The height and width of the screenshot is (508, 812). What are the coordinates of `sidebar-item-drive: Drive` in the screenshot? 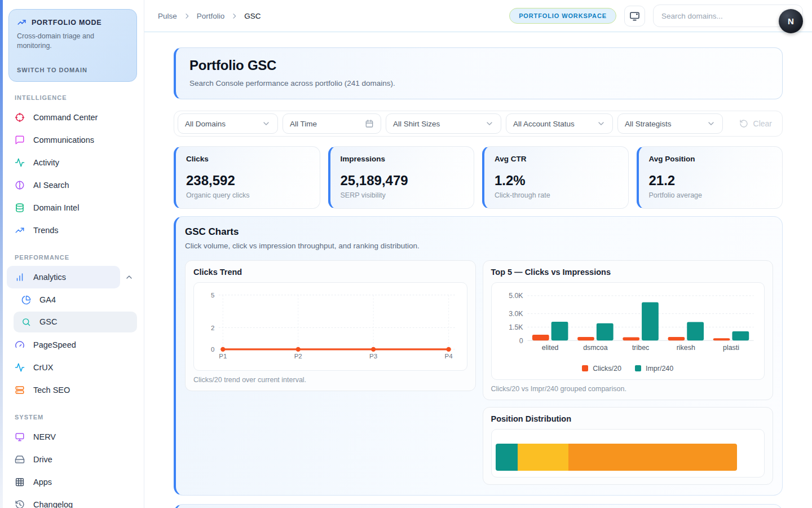 It's located at (72, 459).